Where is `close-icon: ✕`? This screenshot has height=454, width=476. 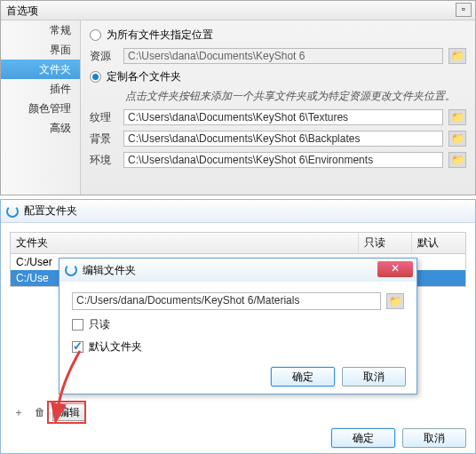
close-icon: ✕ is located at coordinates (395, 269).